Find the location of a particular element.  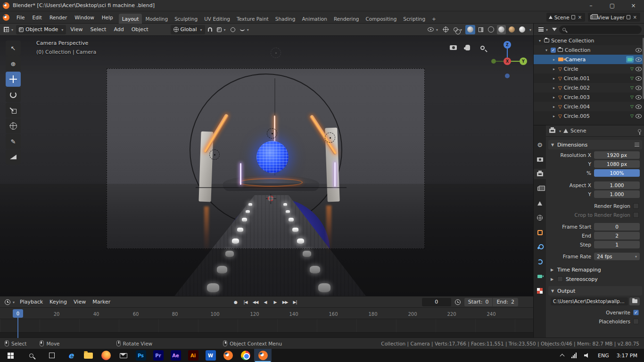

shading-material-button is located at coordinates (512, 30).